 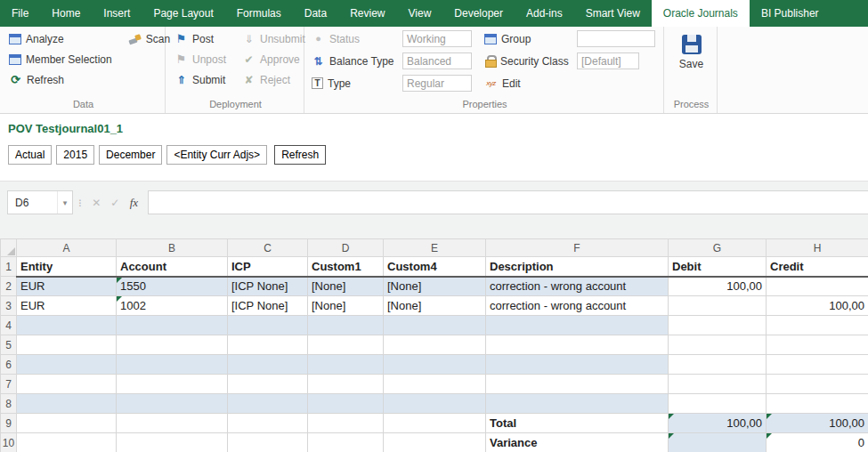 What do you see at coordinates (718, 345) in the screenshot?
I see `cell-G5` at bounding box center [718, 345].